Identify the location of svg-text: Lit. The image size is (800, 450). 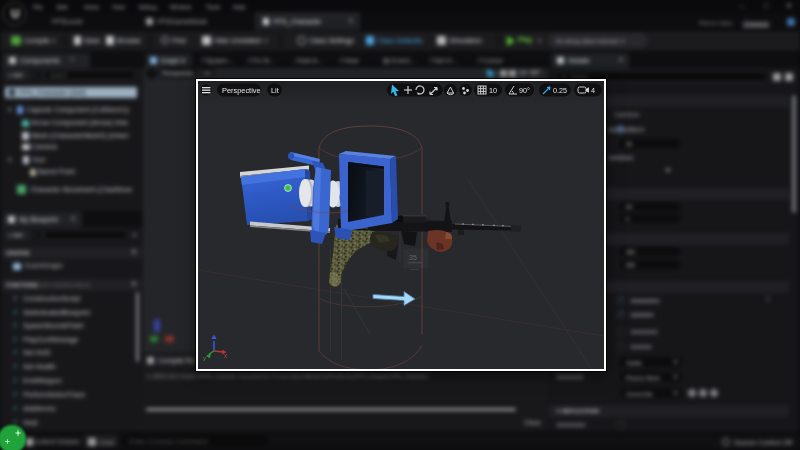
(275, 90).